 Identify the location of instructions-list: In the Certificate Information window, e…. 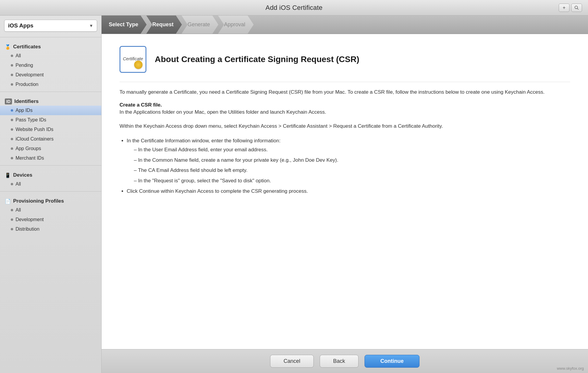
(348, 166).